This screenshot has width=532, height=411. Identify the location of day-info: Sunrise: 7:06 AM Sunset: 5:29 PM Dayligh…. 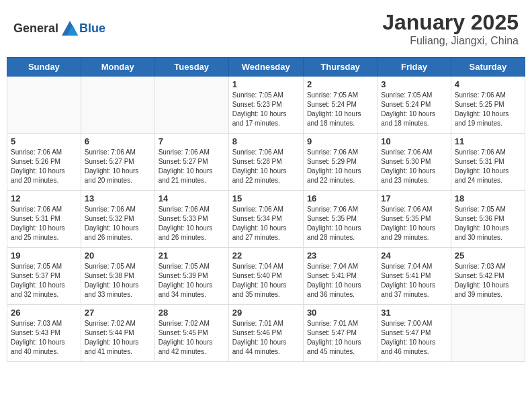
(340, 167).